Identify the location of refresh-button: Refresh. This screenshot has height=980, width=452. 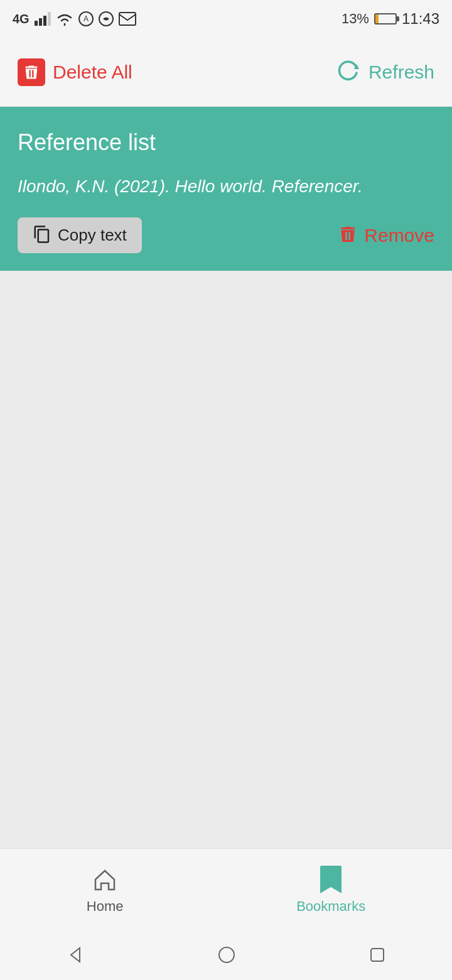
(384, 72).